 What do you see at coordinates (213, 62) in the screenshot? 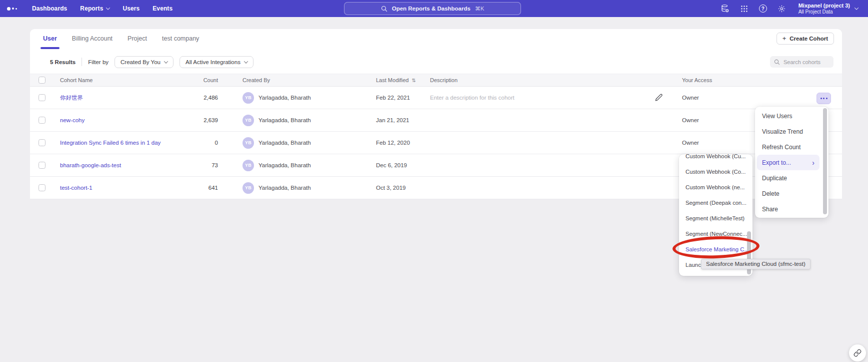
I see `integrations-filter-label: All Active Integrations` at bounding box center [213, 62].